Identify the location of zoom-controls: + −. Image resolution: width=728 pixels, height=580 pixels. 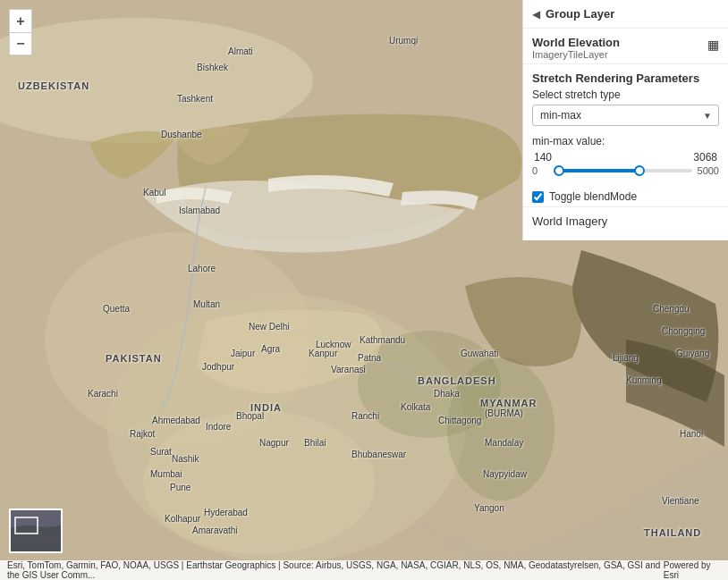
(21, 32).